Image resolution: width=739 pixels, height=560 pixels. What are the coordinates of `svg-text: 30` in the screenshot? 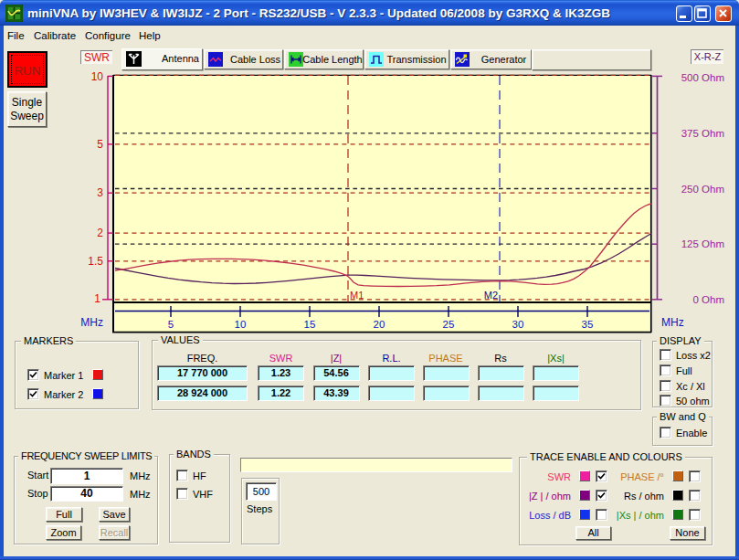 It's located at (519, 324).